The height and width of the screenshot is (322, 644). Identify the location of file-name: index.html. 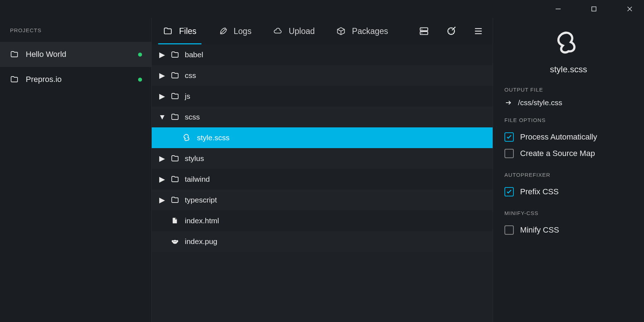
(202, 221).